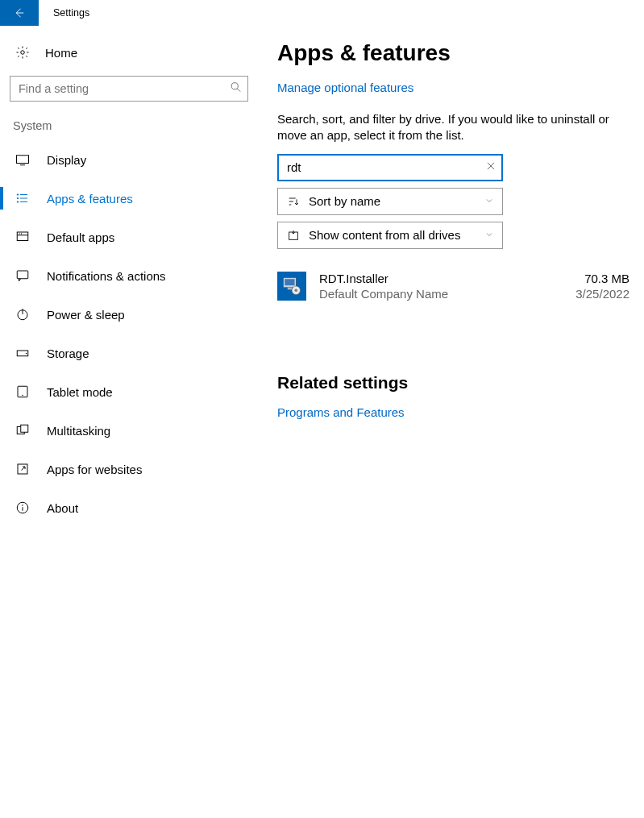  What do you see at coordinates (603, 279) in the screenshot?
I see `app-size: 70.3 MB` at bounding box center [603, 279].